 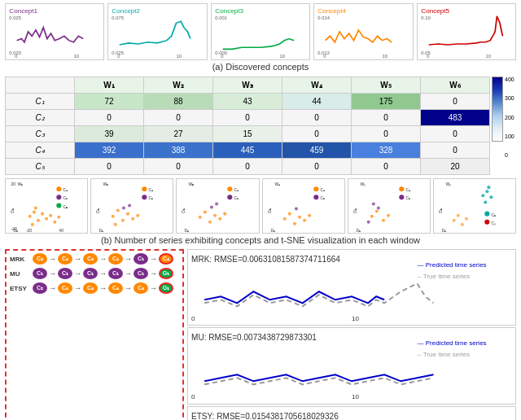 What do you see at coordinates (65, 288) in the screenshot?
I see `etsy-node-2: C₄` at bounding box center [65, 288].